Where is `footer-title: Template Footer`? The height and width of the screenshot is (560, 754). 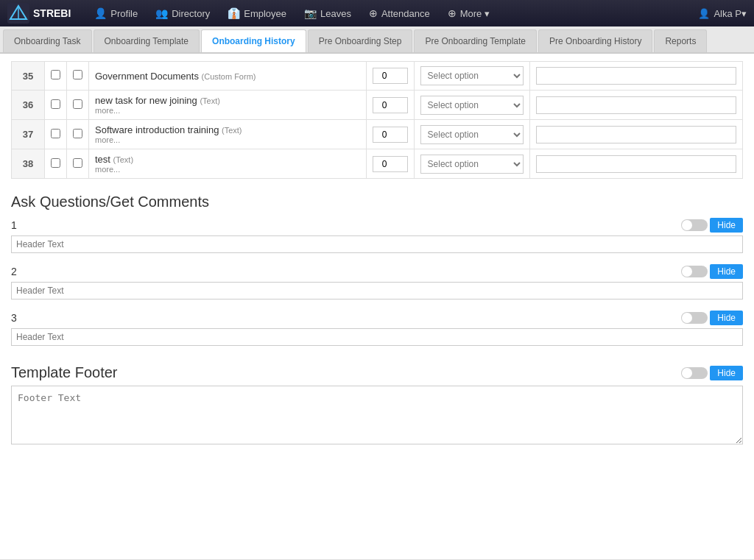
footer-title: Template Footer is located at coordinates (65, 372).